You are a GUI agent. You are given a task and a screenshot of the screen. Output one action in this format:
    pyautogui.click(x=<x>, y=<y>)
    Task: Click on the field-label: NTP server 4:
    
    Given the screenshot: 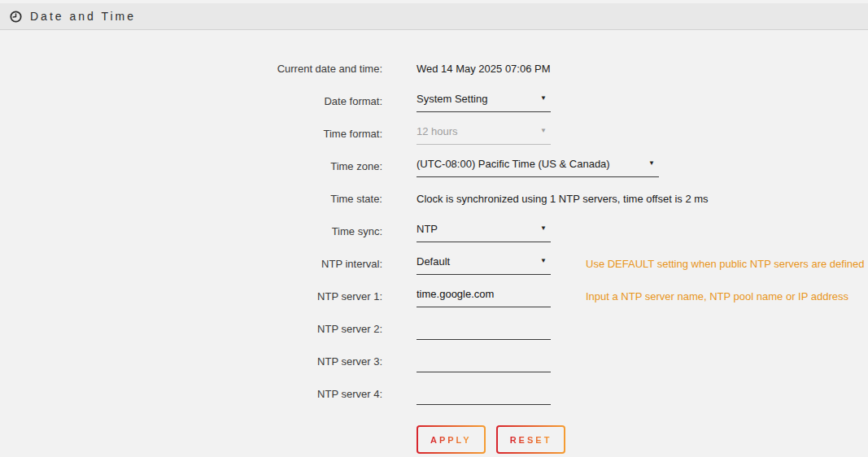 What is the action you would take?
    pyautogui.click(x=191, y=394)
    